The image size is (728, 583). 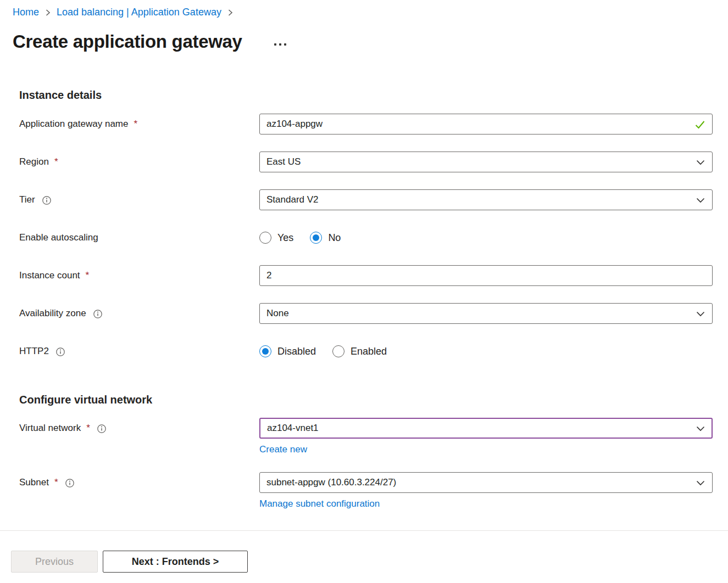 I want to click on enable-autoscaling-label: Enable autoscaling, so click(x=140, y=236).